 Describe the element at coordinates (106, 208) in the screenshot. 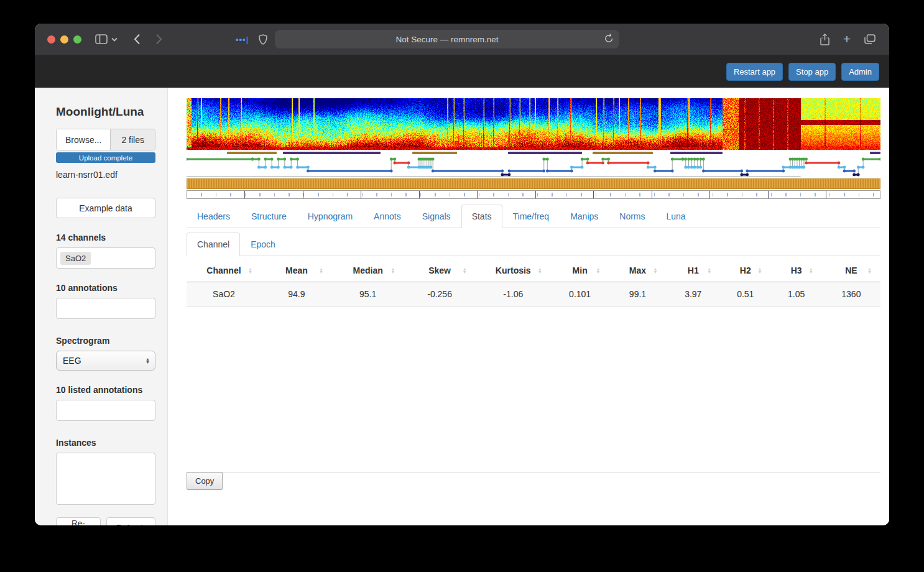

I see `example-data-button: Example data` at that location.